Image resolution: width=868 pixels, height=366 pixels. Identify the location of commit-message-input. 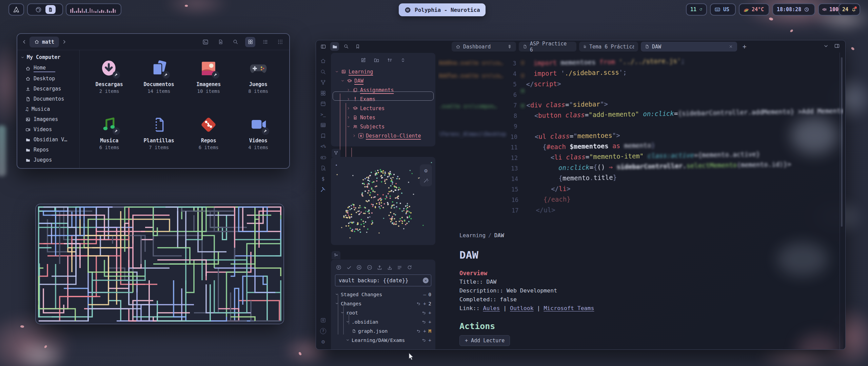
(383, 281).